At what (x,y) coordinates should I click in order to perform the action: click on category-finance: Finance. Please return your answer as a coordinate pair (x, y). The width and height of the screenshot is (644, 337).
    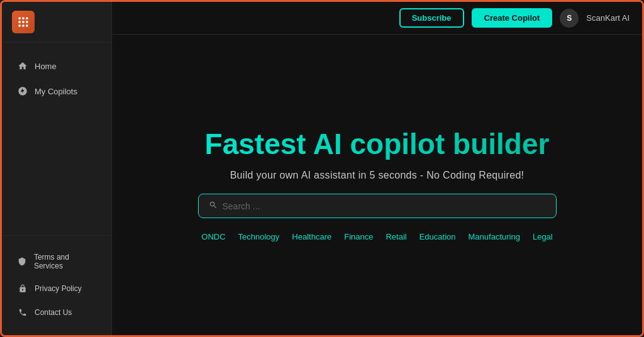
    Looking at the image, I should click on (358, 236).